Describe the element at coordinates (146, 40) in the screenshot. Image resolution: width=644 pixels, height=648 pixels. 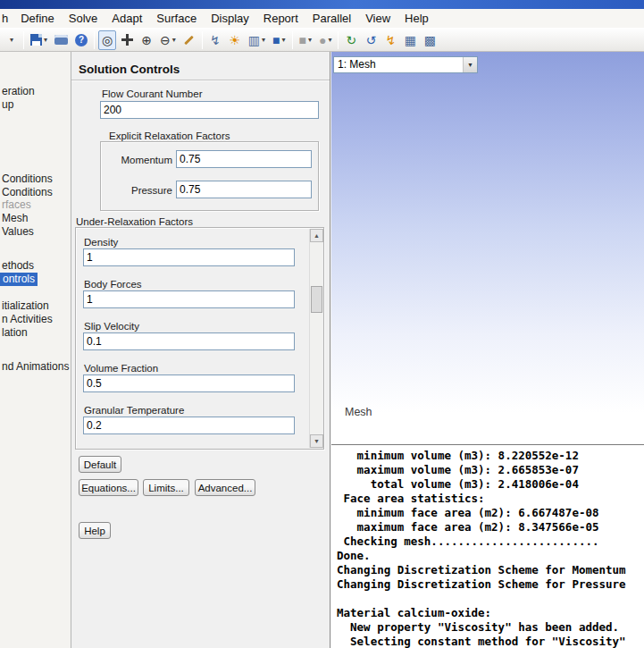
I see `zoom-in-button: ⊕` at that location.